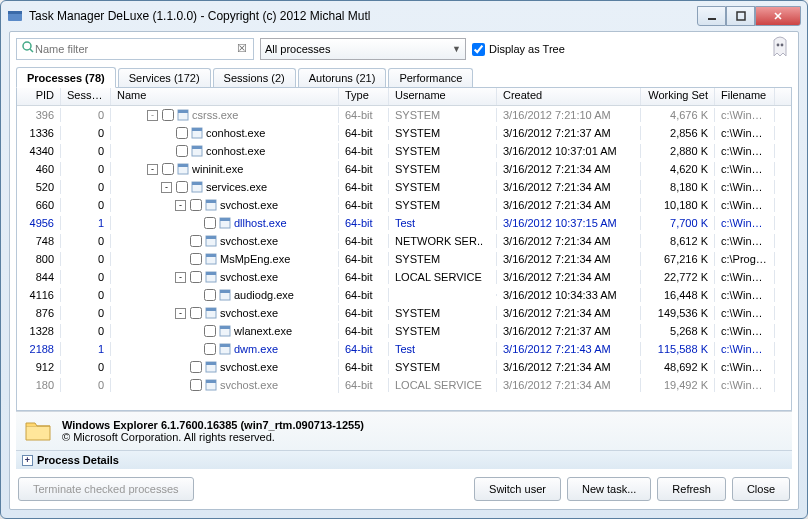 The width and height of the screenshot is (808, 519). What do you see at coordinates (164, 78) in the screenshot?
I see `tab-services: Services (172)` at bounding box center [164, 78].